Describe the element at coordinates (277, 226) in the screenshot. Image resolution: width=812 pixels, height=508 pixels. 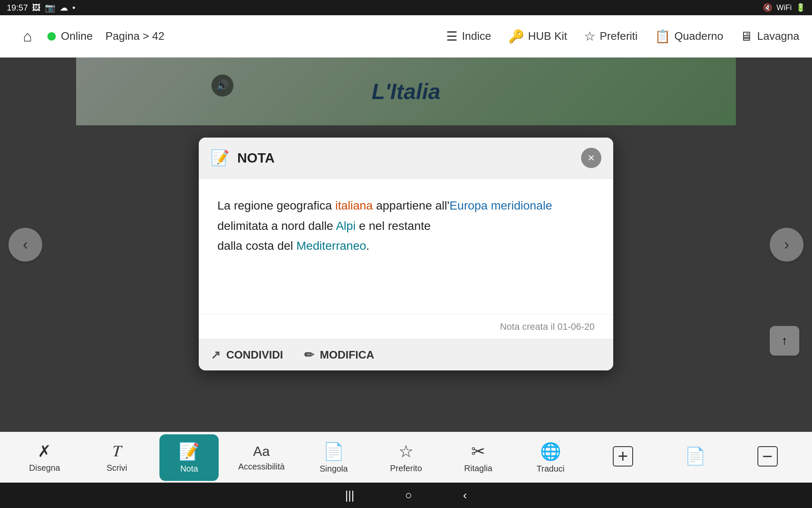
I see `text-middle2: delimitata a nord dalle` at that location.